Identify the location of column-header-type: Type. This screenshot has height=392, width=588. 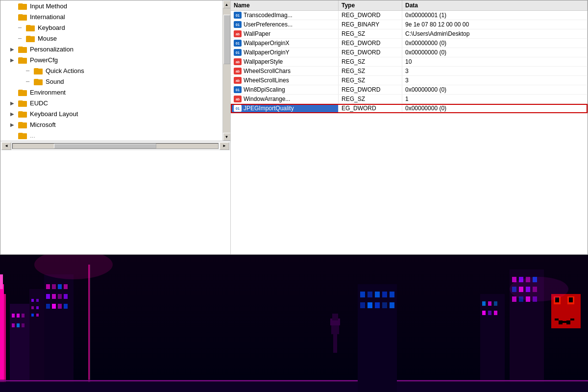
(370, 5).